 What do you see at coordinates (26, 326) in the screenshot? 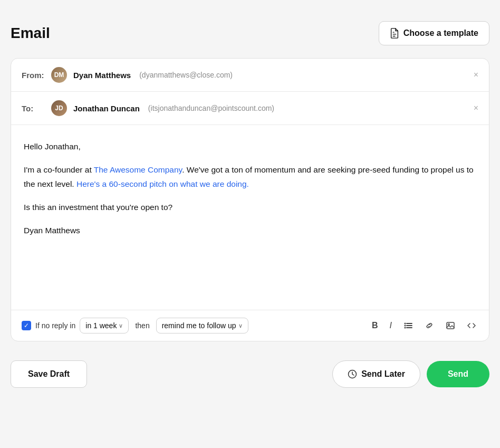
I see `check-icon: ✓` at bounding box center [26, 326].